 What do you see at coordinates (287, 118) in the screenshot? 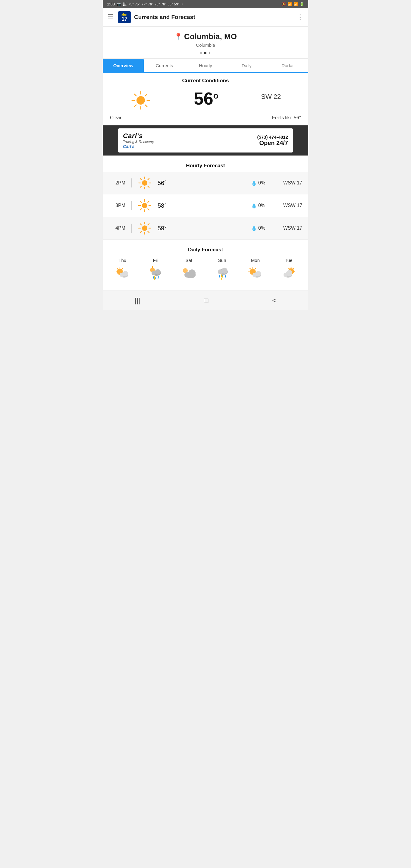
I see `feels-like-label: Feels like 56°` at bounding box center [287, 118].